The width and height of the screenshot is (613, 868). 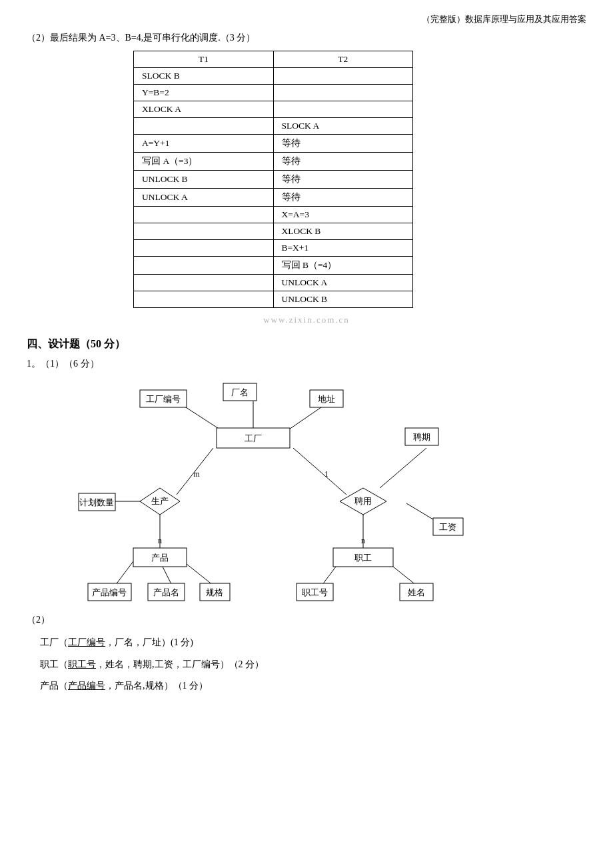 I want to click on svg-text: 产品, so click(x=160, y=557).